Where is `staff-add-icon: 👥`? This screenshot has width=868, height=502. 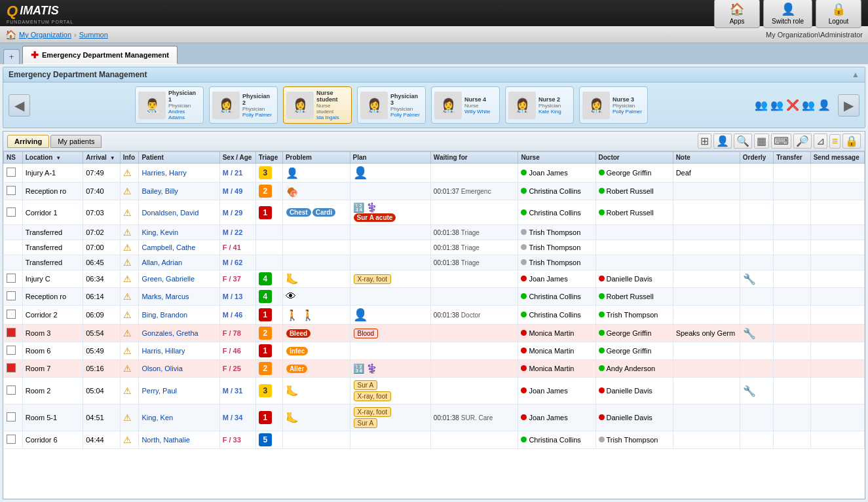
staff-add-icon: 👥 is located at coordinates (761, 105).